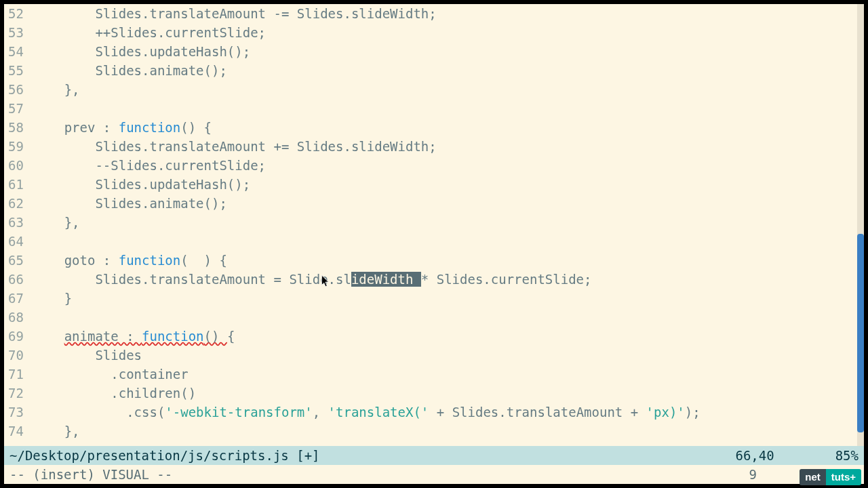 The width and height of the screenshot is (868, 488). What do you see at coordinates (812, 477) in the screenshot?
I see `logo-left: net` at bounding box center [812, 477].